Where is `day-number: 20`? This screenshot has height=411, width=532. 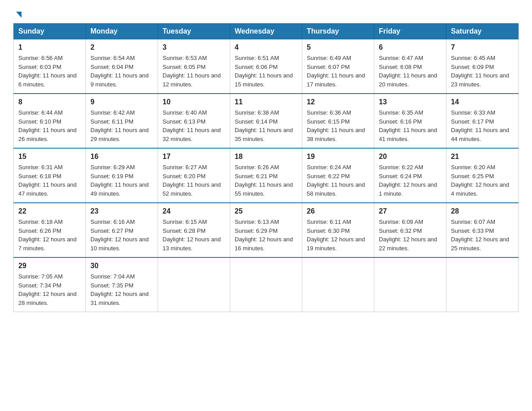 day-number: 20 is located at coordinates (410, 157).